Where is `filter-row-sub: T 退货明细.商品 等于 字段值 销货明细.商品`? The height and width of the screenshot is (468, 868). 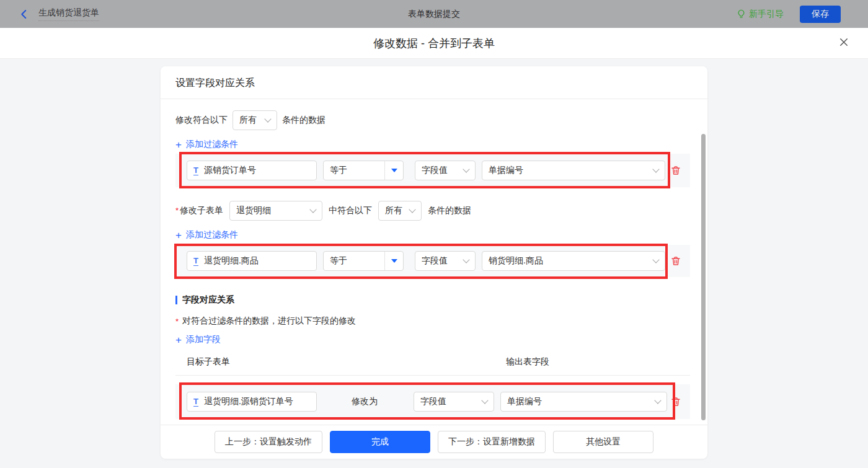 filter-row-sub: T 退货明细.商品 等于 字段值 销货明细.商品 is located at coordinates (433, 261).